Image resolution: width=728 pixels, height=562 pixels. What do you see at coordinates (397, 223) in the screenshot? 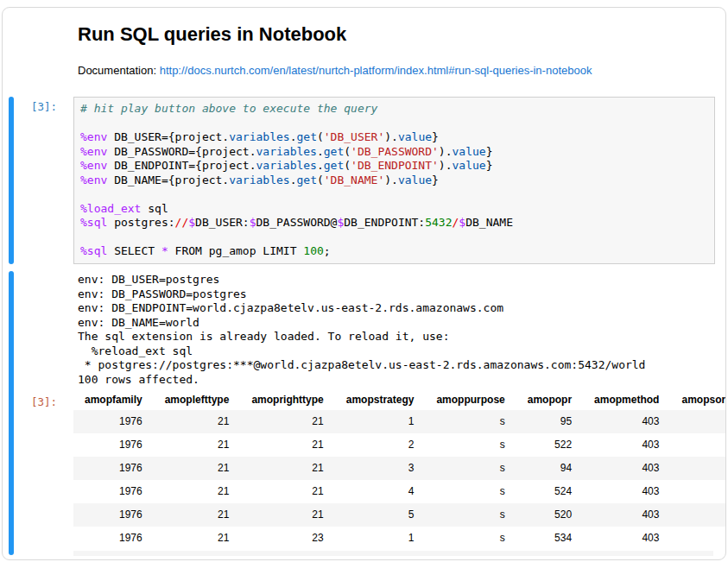
I see `code-line: %sql postgres://$DB_USER:$DB_PASSWORD@$D…` at bounding box center [397, 223].